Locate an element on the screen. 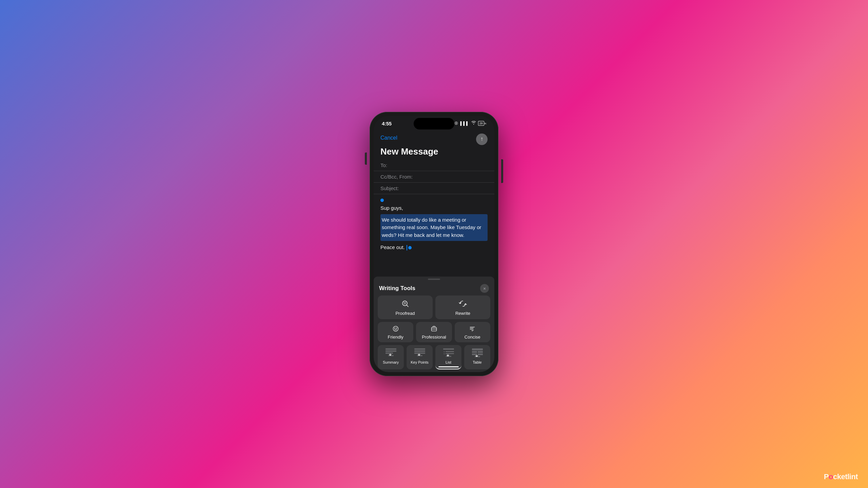  table-button: Table is located at coordinates (477, 357).